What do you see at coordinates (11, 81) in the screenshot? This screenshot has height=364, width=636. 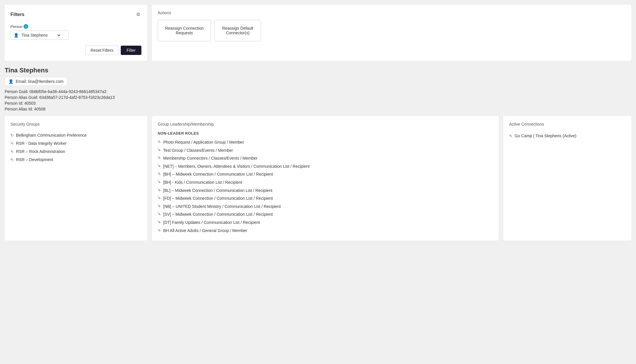 I see `person-email-icon: 👤` at bounding box center [11, 81].